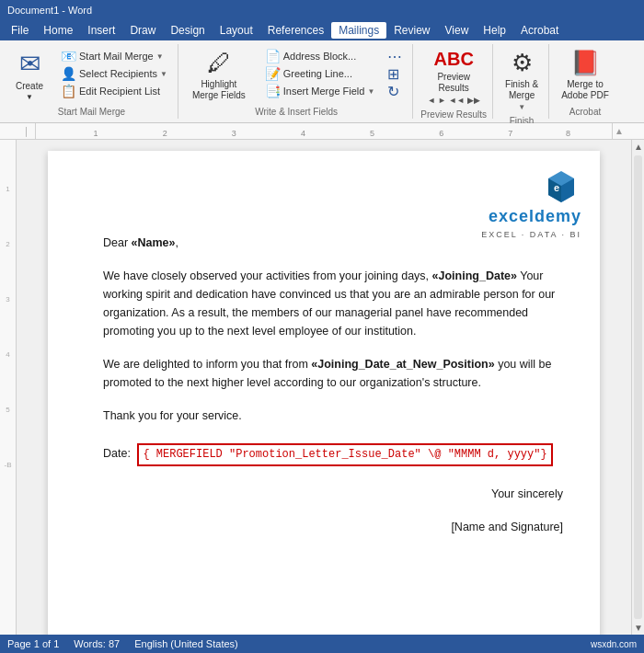 This screenshot has height=653, width=644. I want to click on merge-to-pdf-button: 📕 Merge toAdobe PDF, so click(585, 75).